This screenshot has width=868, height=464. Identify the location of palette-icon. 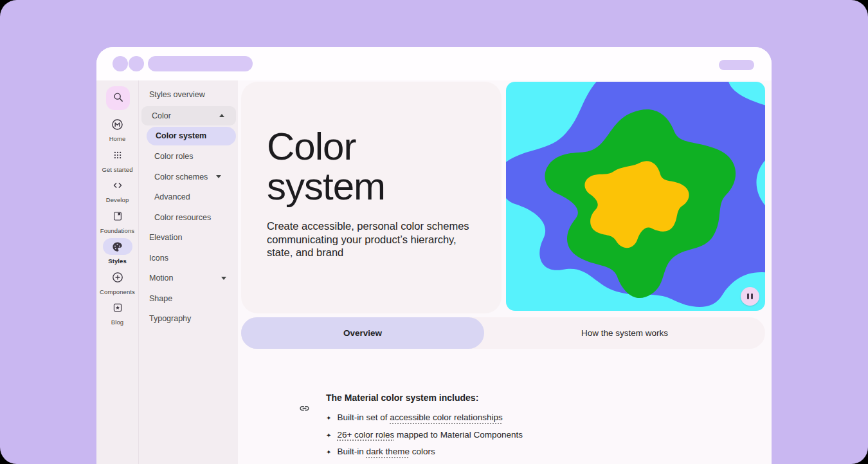
(118, 246).